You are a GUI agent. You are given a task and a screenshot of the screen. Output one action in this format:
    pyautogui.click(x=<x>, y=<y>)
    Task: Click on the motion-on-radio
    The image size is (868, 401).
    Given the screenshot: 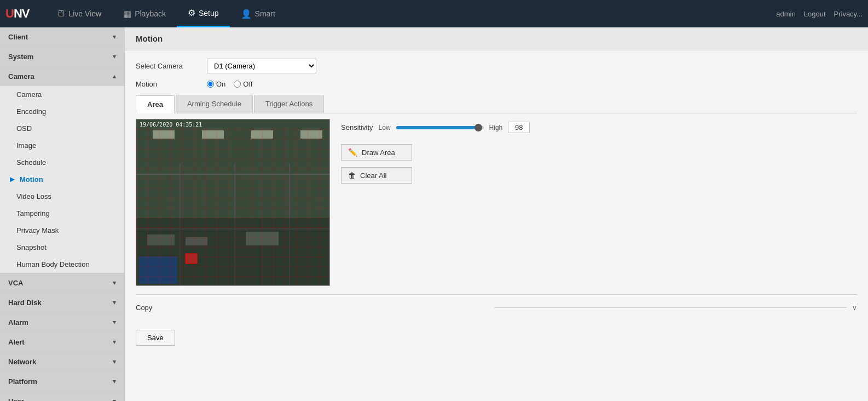 What is the action you would take?
    pyautogui.click(x=210, y=84)
    